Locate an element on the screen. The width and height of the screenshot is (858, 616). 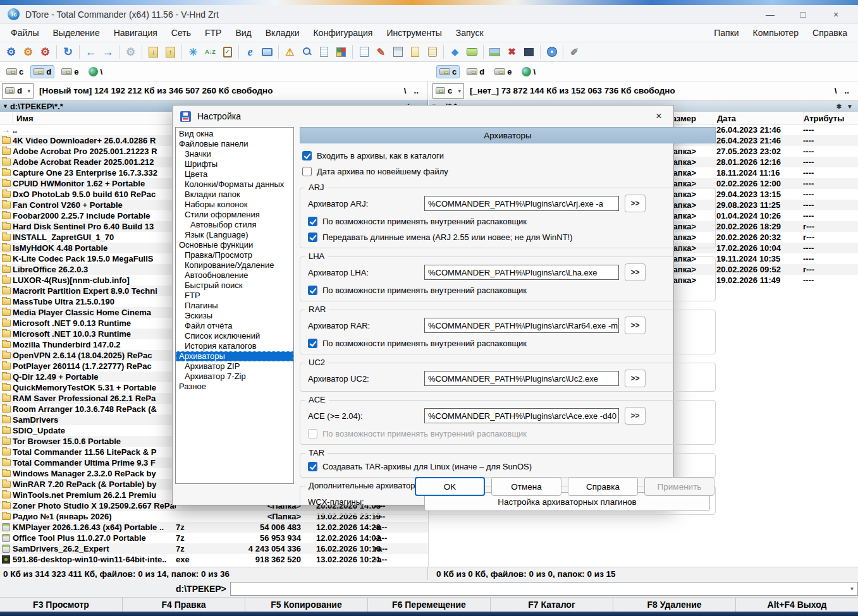
tree-item-Значки: Значки is located at coordinates (235, 154).